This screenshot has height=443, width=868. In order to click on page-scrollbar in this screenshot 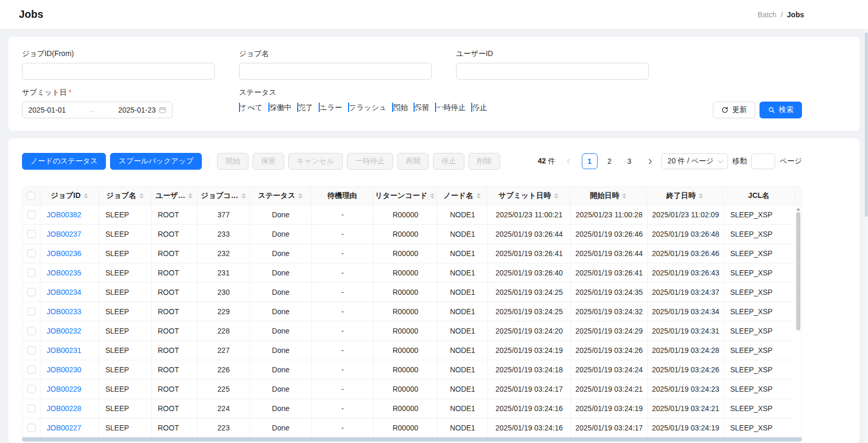, I will do `click(866, 236)`.